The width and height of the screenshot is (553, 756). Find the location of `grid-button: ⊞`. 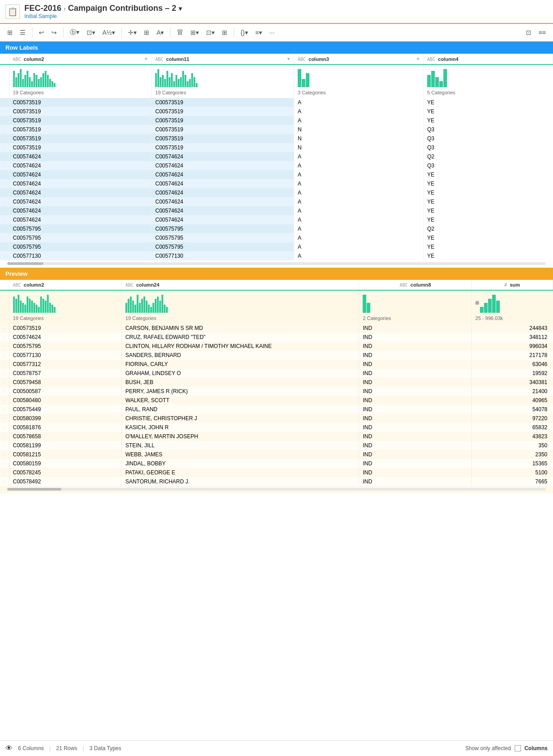

grid-button: ⊞ is located at coordinates (10, 32).